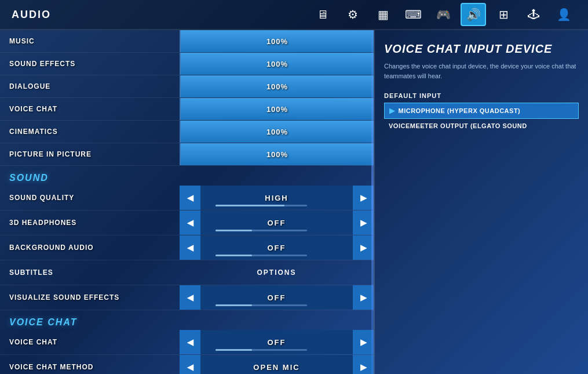  Describe the element at coordinates (392, 111) in the screenshot. I see `selected-arrow-icon: ▶` at that location.